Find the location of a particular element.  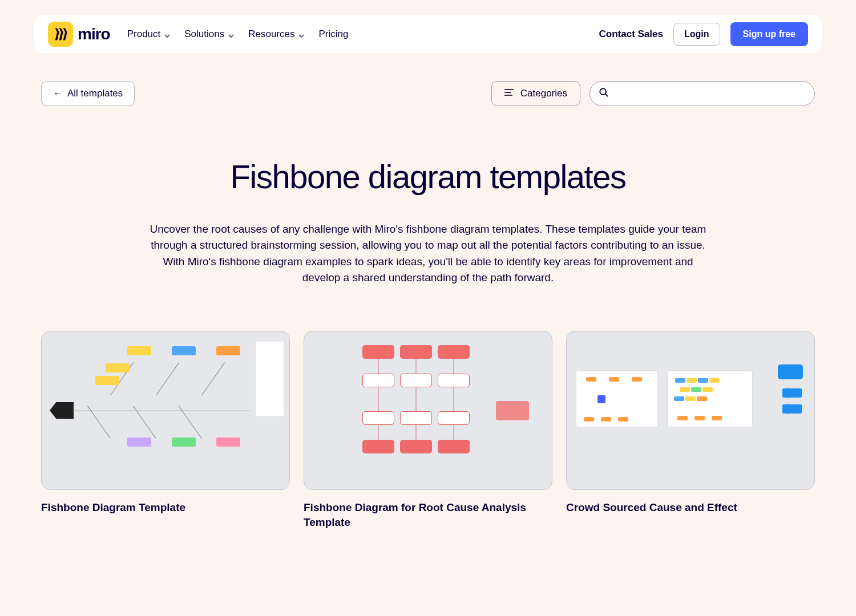

contact-sales-link: Contact Sales is located at coordinates (631, 34).